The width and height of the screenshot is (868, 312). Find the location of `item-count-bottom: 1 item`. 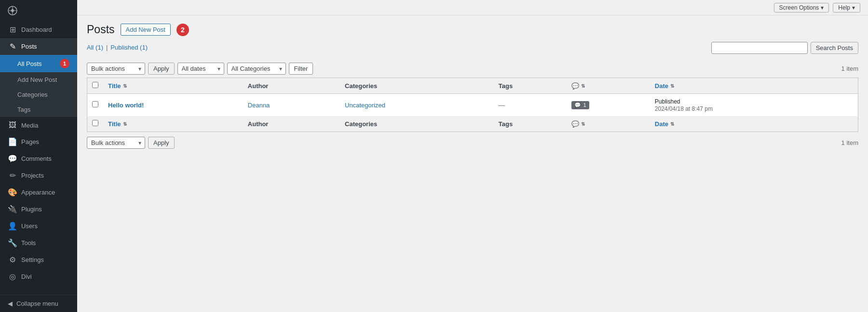

item-count-bottom: 1 item is located at coordinates (850, 143).